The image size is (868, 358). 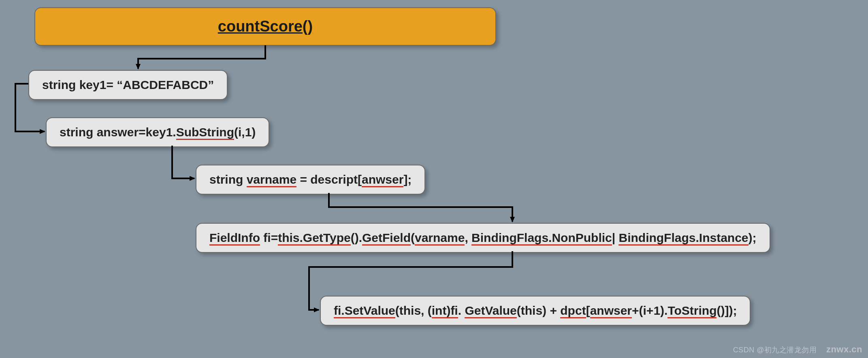 What do you see at coordinates (588, 311) in the screenshot?
I see `node-text: [` at bounding box center [588, 311].